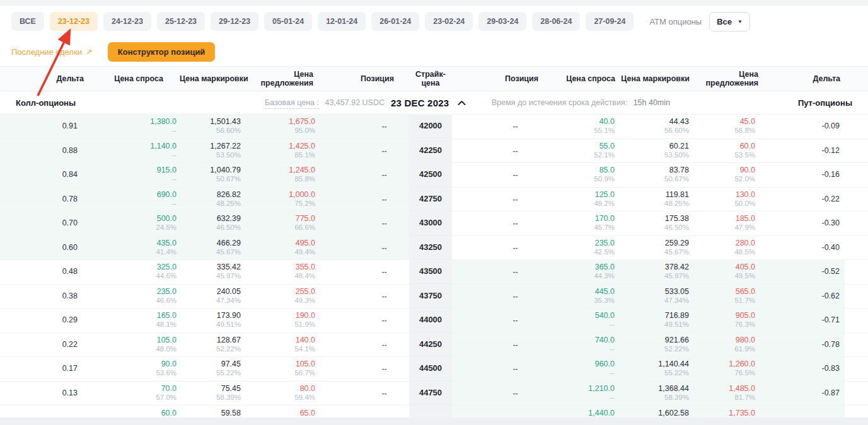 Image resolution: width=868 pixels, height=425 pixels. I want to click on call-bid-cell: 235.046.6%, so click(132, 297).